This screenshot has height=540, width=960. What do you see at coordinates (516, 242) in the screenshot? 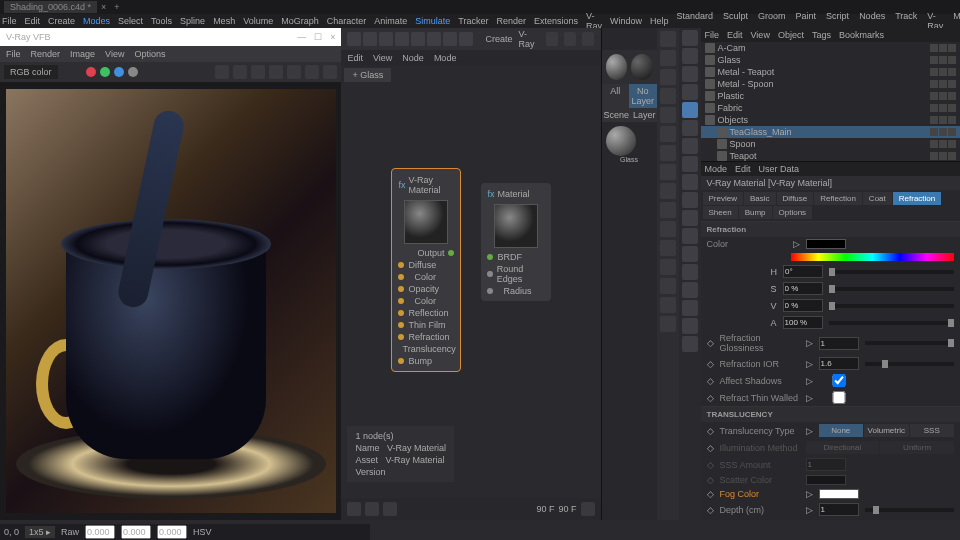
I see `node-material: fxMaterial BRDF Round Edges Radius` at bounding box center [516, 242].